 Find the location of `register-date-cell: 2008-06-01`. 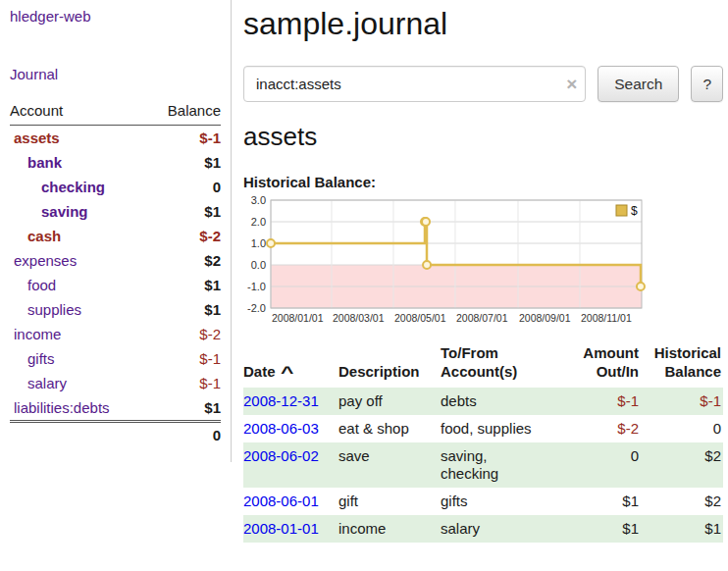

register-date-cell: 2008-06-01 is located at coordinates (290, 501).